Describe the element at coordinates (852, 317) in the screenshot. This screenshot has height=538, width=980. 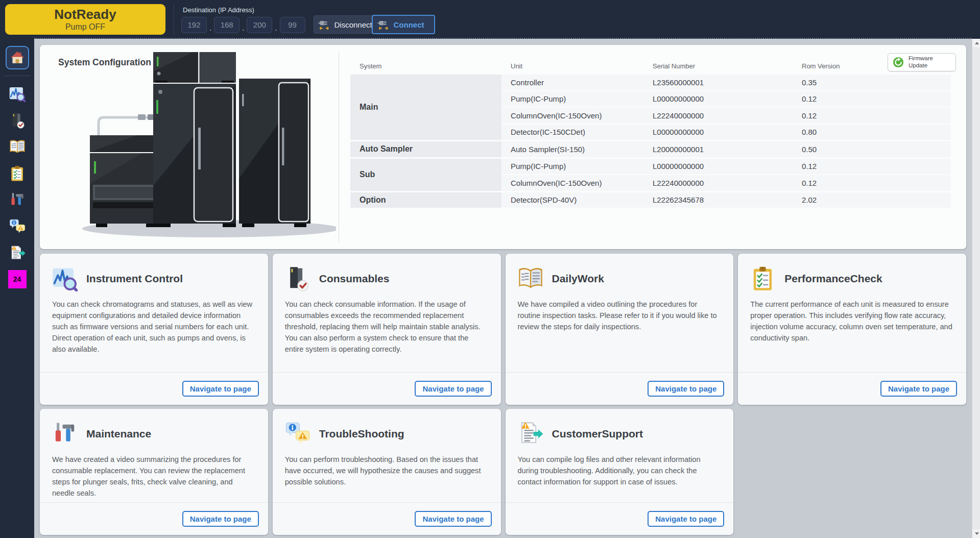
I see `card-description: The current performance of each unit is …` at that location.